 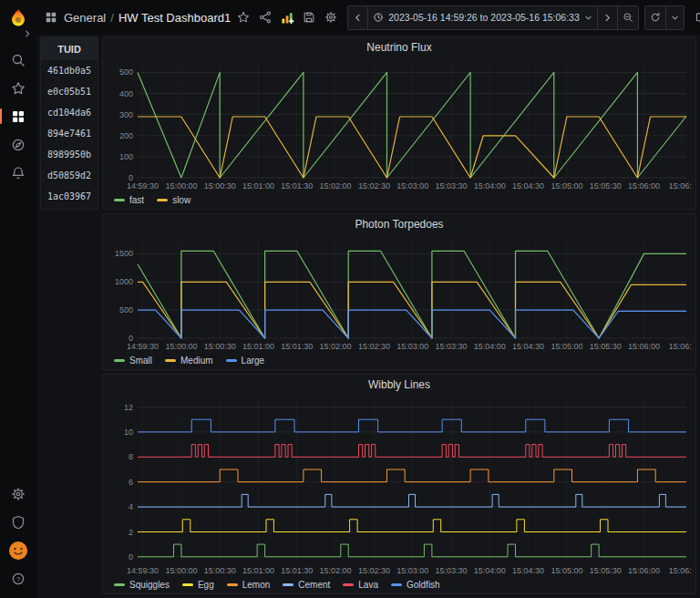 What do you see at coordinates (627, 18) in the screenshot?
I see `zoom-out-button` at bounding box center [627, 18].